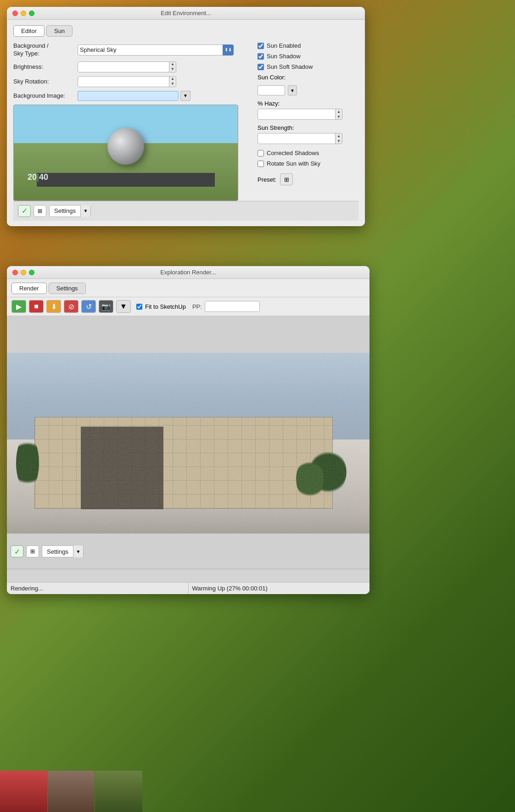 This screenshot has height=812, width=515. What do you see at coordinates (62, 551) in the screenshot?
I see `render-settings-dropdown: Settings ▼` at bounding box center [62, 551].